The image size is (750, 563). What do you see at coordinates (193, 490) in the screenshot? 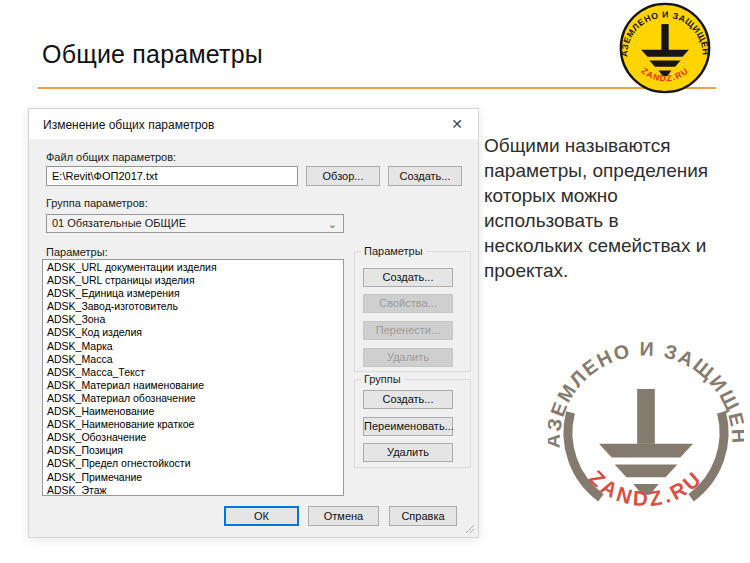
I see `list-item: ADSK_Этаж` at bounding box center [193, 490].